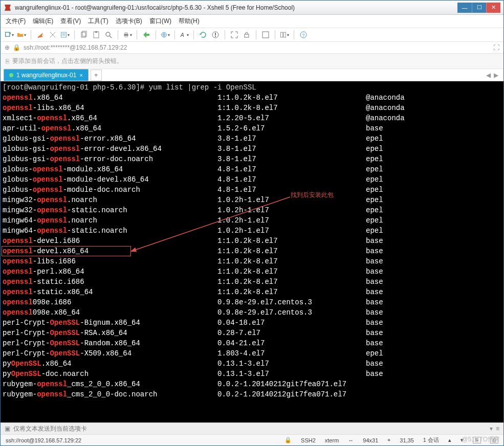 Image resolution: width=504 pixels, height=446 pixels. What do you see at coordinates (215, 35) in the screenshot?
I see `stop-icon` at bounding box center [215, 35].